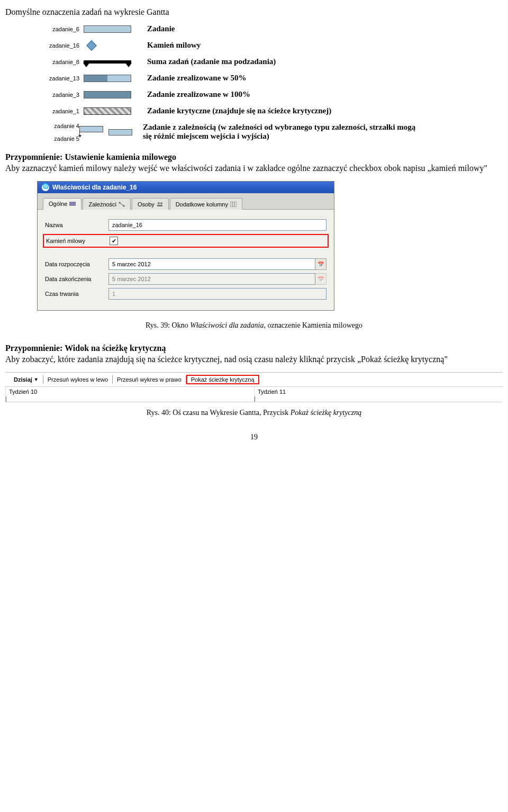 This screenshot has height=812, width=508. Describe the element at coordinates (55, 139) in the screenshot. I see `legend-label: zadanie 5` at that location.